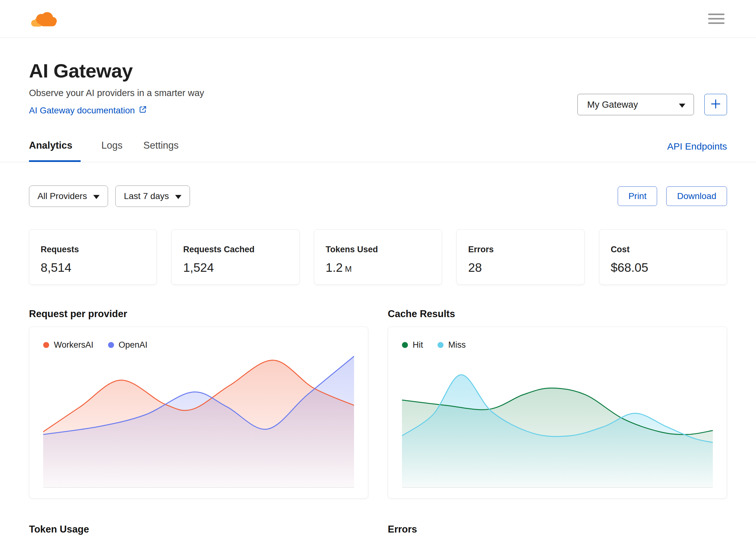 The image size is (756, 536). Describe the element at coordinates (378, 71) in the screenshot. I see `page-title: AI Gateway` at that location.